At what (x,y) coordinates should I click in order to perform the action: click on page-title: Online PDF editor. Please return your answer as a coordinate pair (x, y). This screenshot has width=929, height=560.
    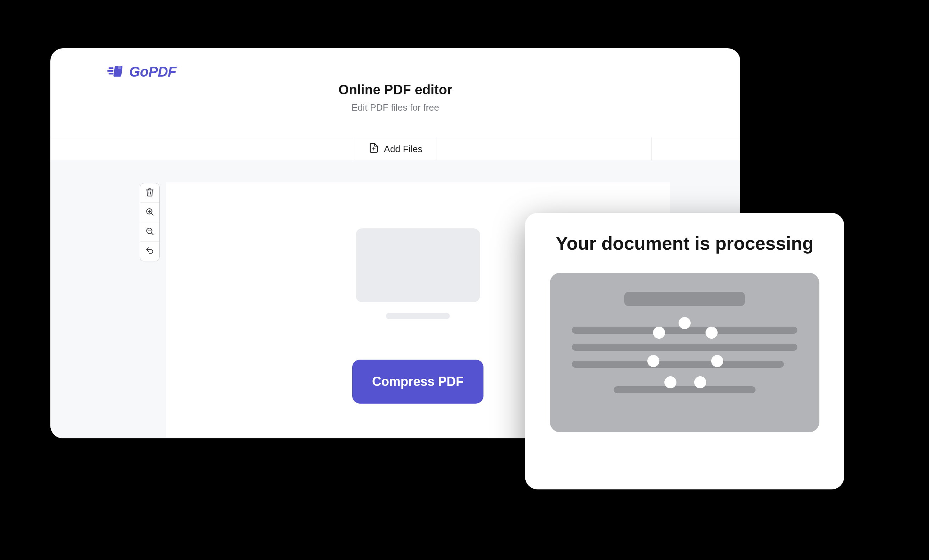
    Looking at the image, I should click on (395, 90).